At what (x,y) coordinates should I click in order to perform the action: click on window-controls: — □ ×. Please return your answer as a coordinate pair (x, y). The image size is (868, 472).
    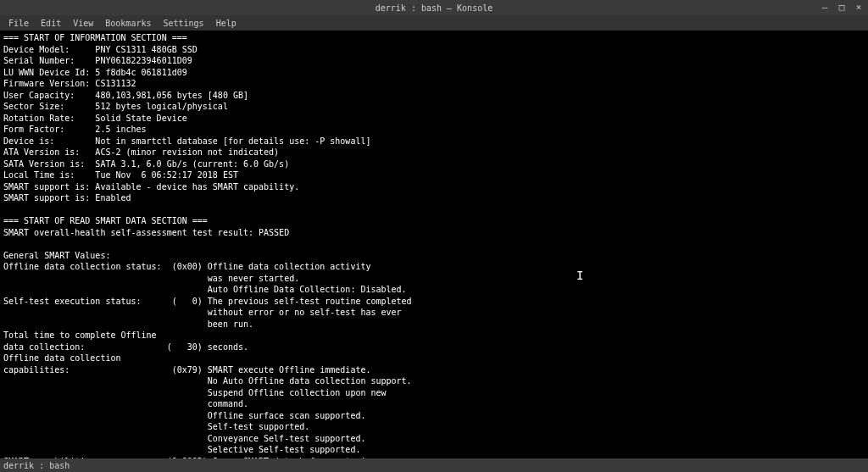
    Looking at the image, I should click on (842, 8).